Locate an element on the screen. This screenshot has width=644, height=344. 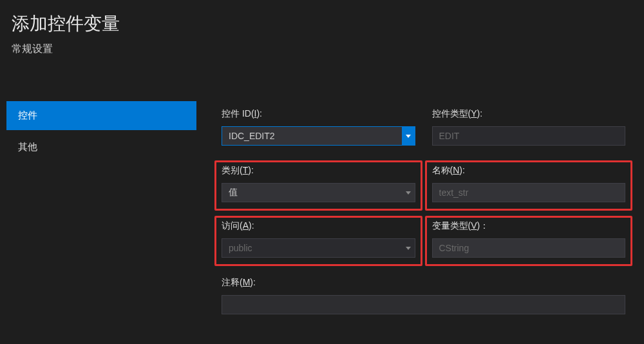
sidebar-item-control: 控件 is located at coordinates (102, 116).